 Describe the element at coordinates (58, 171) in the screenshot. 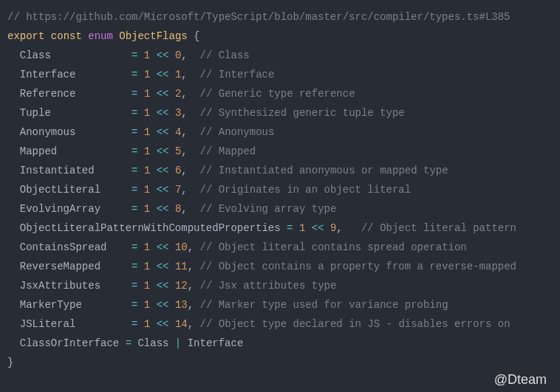

I see `enum-member: Instantiated` at that location.